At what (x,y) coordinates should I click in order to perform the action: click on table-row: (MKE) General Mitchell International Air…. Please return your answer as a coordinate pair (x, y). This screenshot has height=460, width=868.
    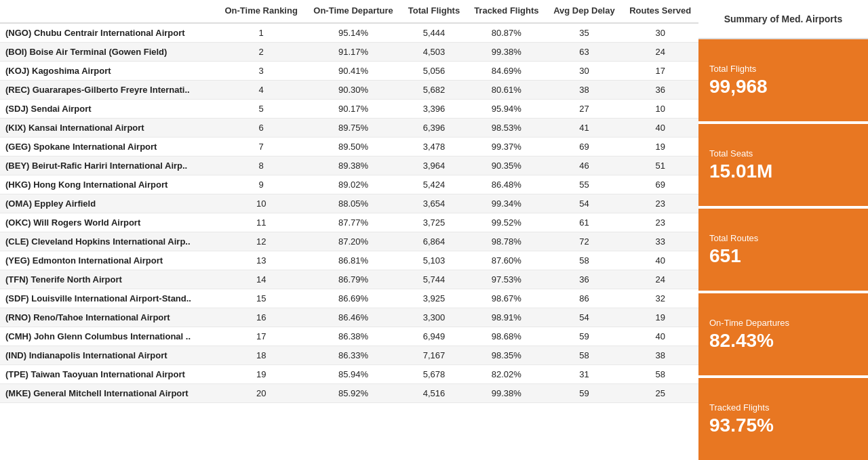
    Looking at the image, I should click on (349, 393).